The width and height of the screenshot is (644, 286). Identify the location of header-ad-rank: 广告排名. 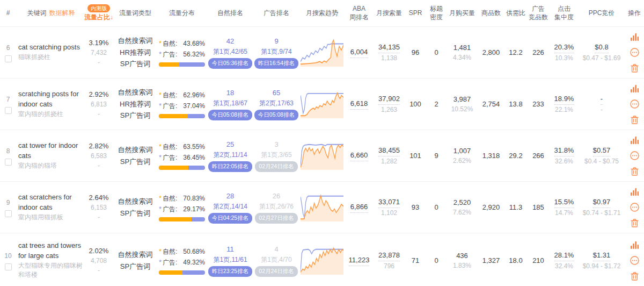
(276, 13).